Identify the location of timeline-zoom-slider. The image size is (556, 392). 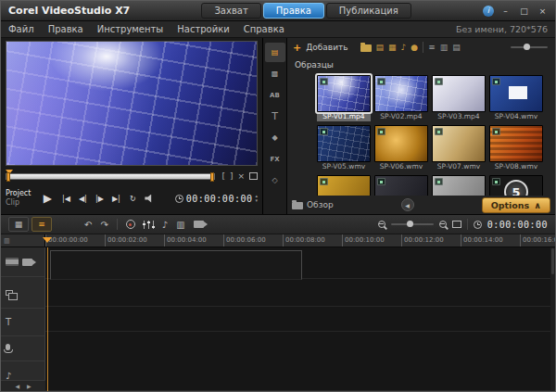
(412, 224).